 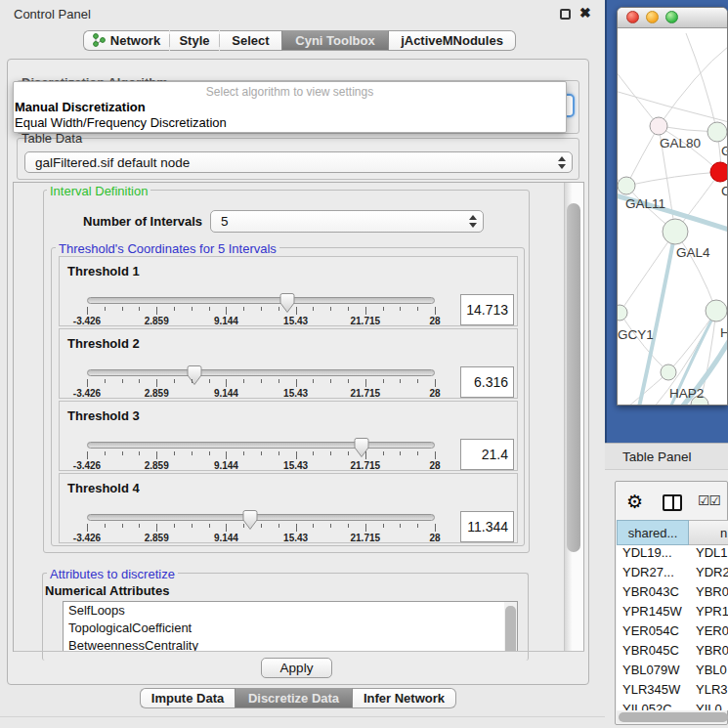 I want to click on float-window-icon, so click(x=565, y=14).